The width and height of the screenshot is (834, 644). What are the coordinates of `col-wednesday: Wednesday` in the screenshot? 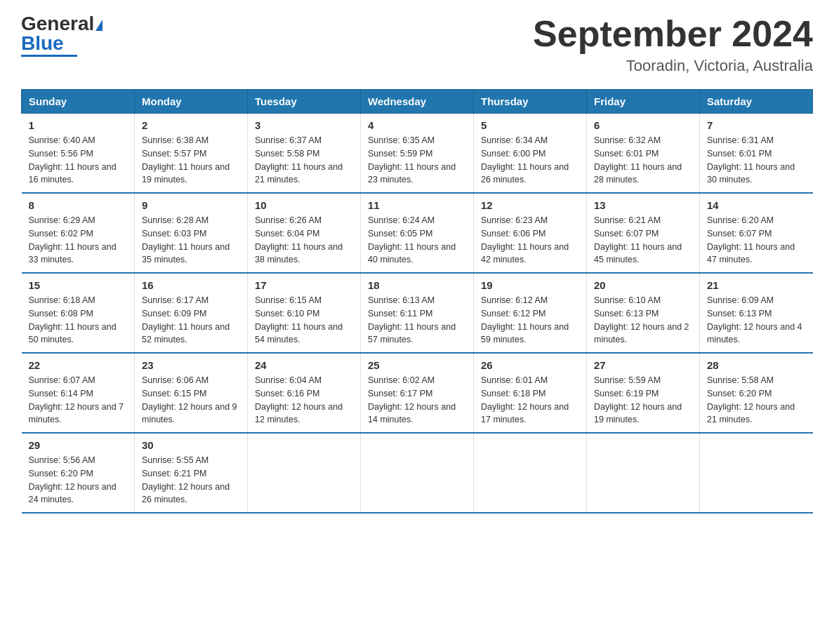 It's located at (417, 102).